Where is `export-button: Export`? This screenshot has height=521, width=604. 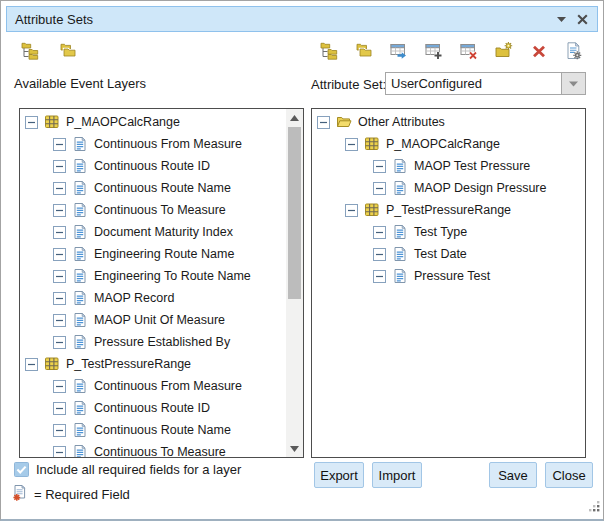 export-button: Export is located at coordinates (339, 475).